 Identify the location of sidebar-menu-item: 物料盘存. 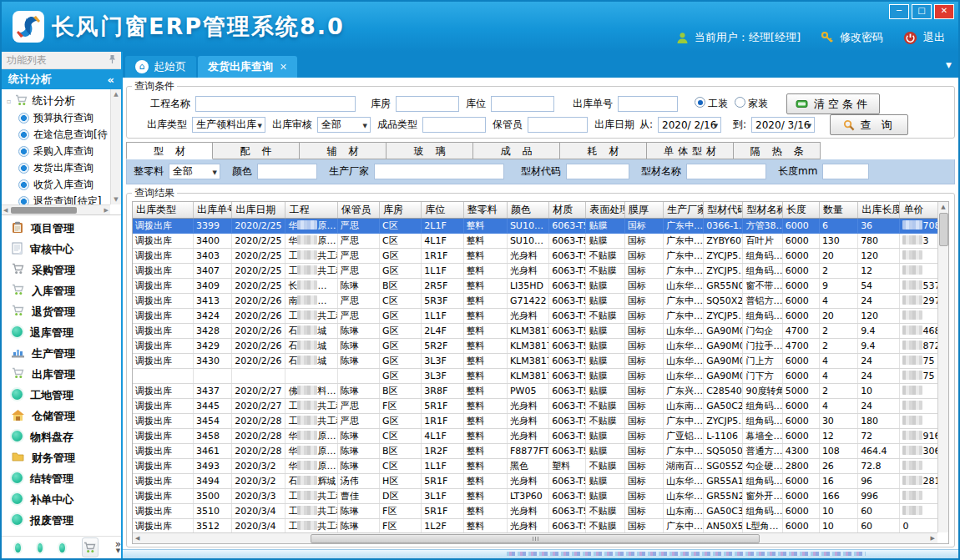
(62, 437).